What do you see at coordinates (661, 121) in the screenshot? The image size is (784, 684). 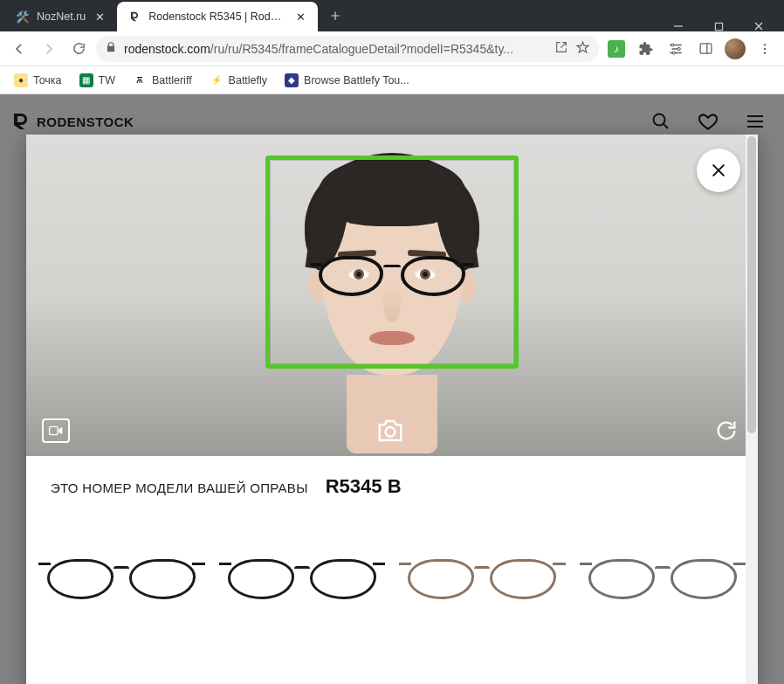 I see `search-icon` at bounding box center [661, 121].